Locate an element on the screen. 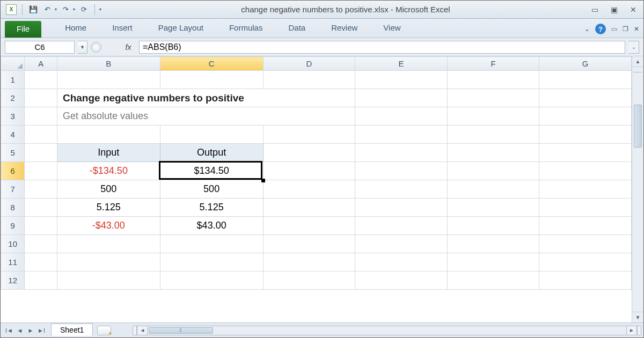 The image size is (644, 338). col-header-g: G is located at coordinates (586, 64).